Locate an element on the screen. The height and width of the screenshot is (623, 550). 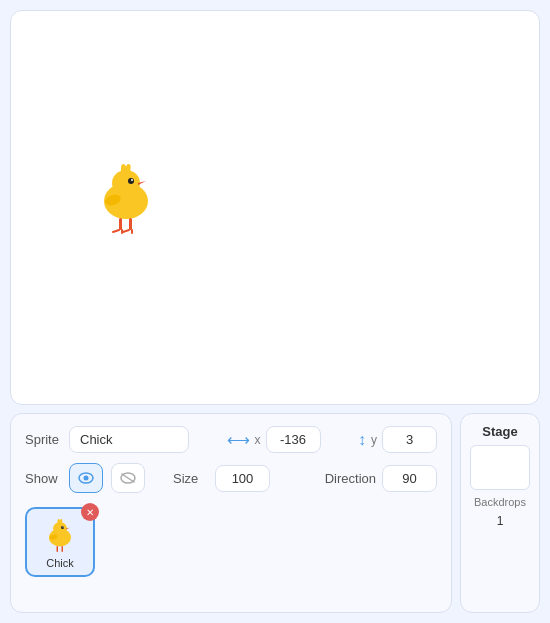
show-row: Show Size Direction is located at coordinates (231, 478).